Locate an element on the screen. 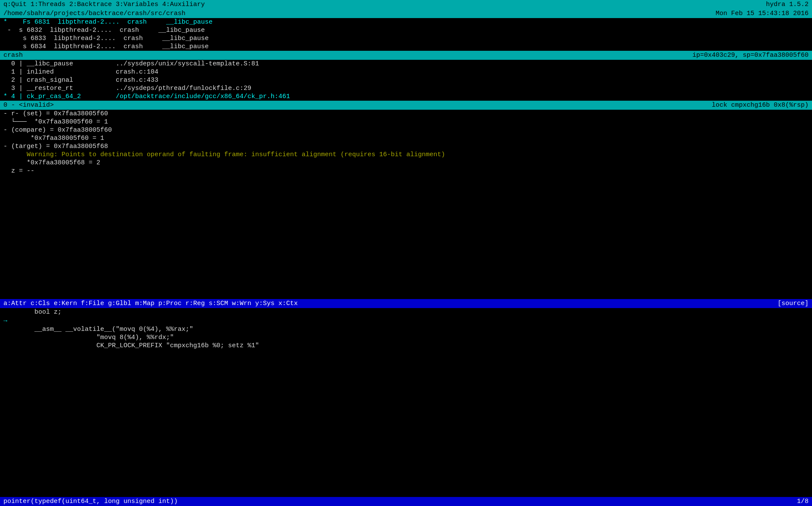  bottom-shortcut-bar: a:Attr c:Cls e:Kern f:File g:Glbl m:Map … is located at coordinates (406, 304).